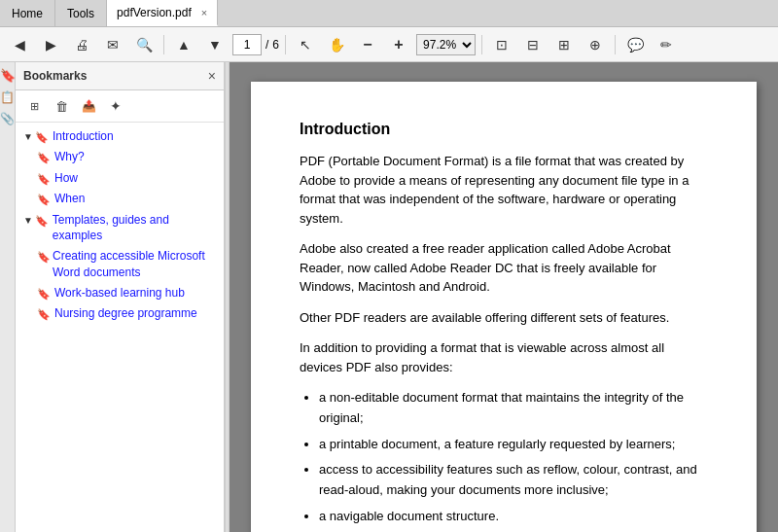 The height and width of the screenshot is (532, 778). I want to click on bookmark-how-label: How, so click(66, 179).